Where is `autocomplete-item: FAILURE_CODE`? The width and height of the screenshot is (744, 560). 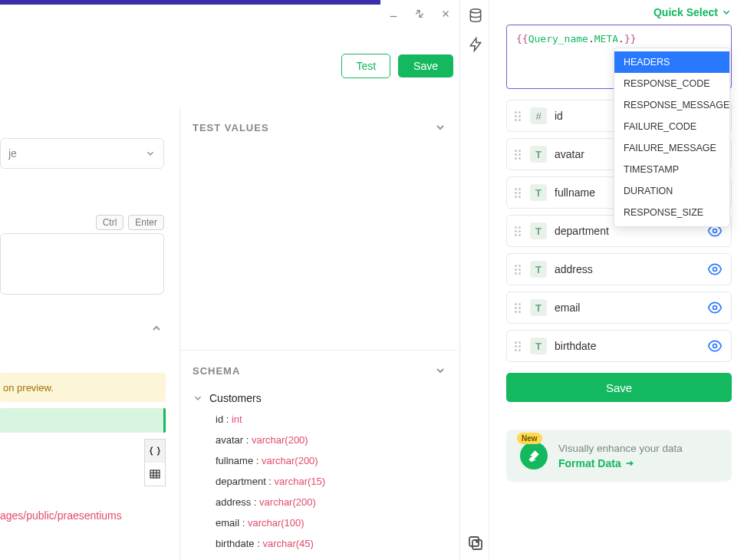 autocomplete-item: FAILURE_CODE is located at coordinates (672, 127).